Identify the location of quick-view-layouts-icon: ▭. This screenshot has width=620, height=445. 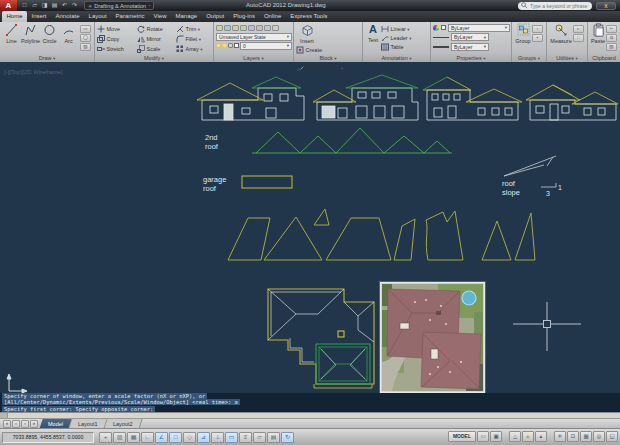
(483, 436).